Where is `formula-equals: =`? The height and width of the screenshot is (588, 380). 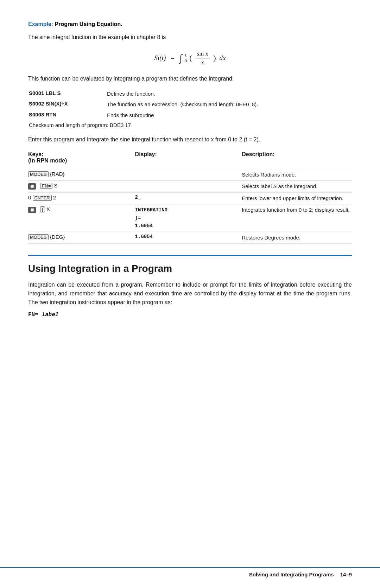
formula-equals: = is located at coordinates (172, 58).